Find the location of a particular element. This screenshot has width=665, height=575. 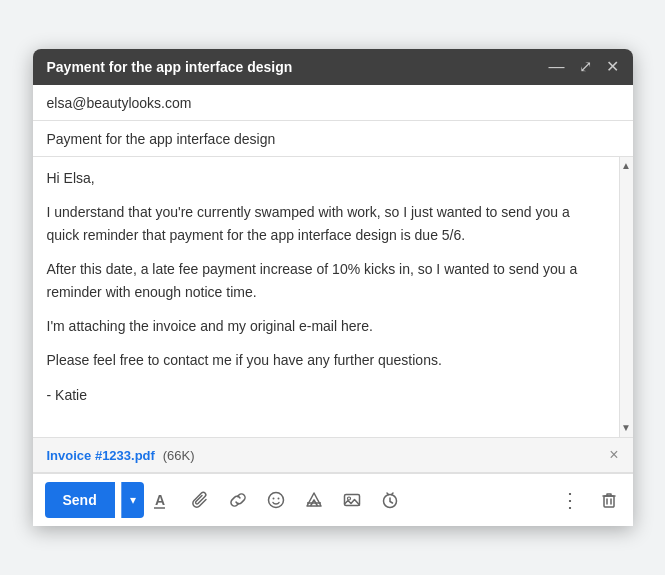

subject-field: Payment for the app interface design is located at coordinates (333, 139).